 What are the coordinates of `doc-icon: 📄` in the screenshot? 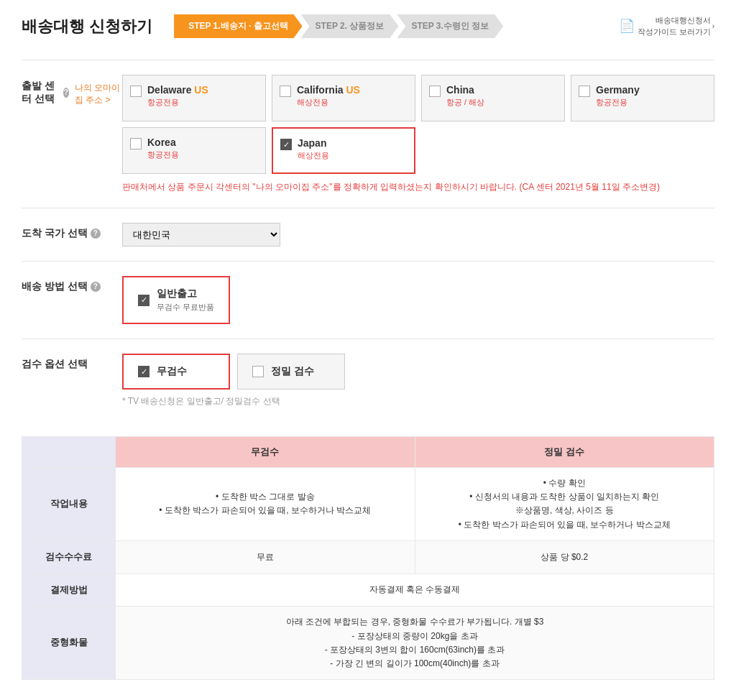 It's located at (627, 26).